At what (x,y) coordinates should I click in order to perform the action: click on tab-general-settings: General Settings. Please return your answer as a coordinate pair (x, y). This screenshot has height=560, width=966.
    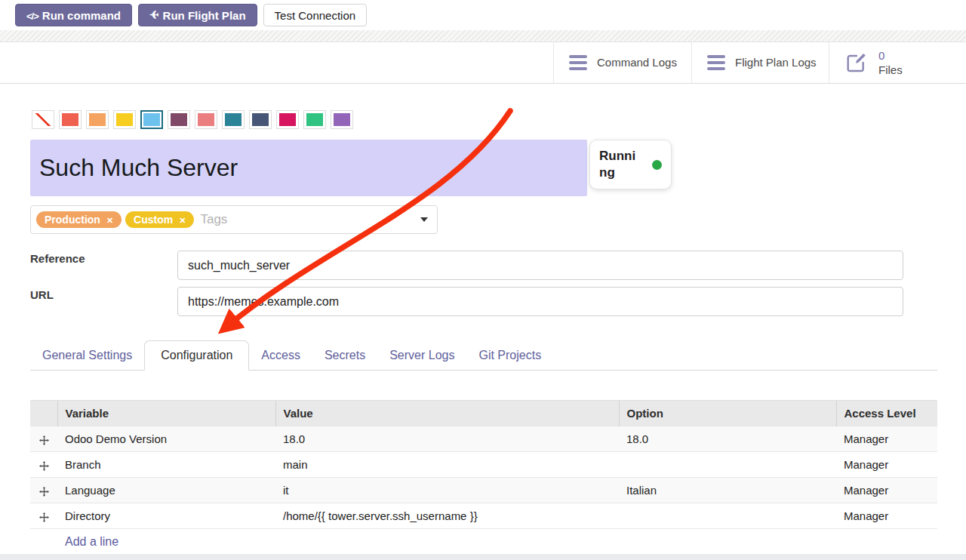
    Looking at the image, I should click on (88, 355).